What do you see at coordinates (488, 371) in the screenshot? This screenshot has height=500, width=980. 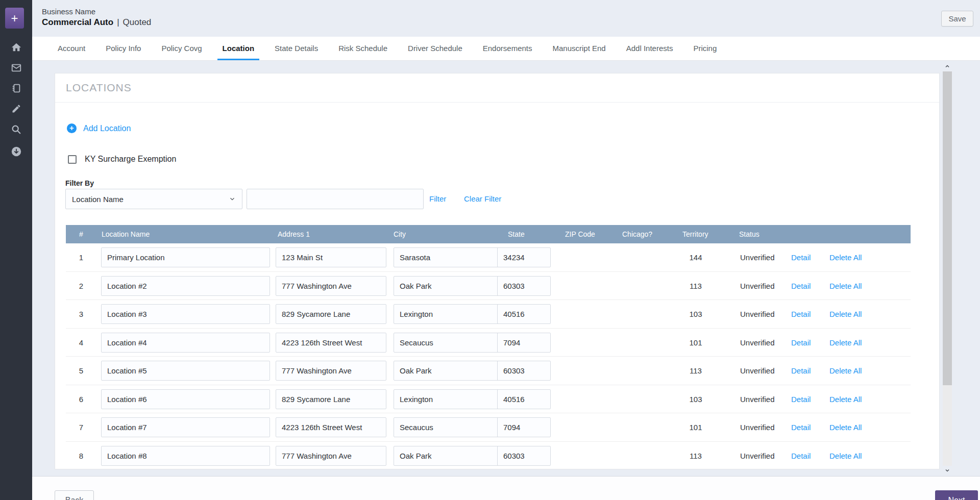 I see `table-row: 5IL113UnverifiedDetailDelete All` at bounding box center [488, 371].